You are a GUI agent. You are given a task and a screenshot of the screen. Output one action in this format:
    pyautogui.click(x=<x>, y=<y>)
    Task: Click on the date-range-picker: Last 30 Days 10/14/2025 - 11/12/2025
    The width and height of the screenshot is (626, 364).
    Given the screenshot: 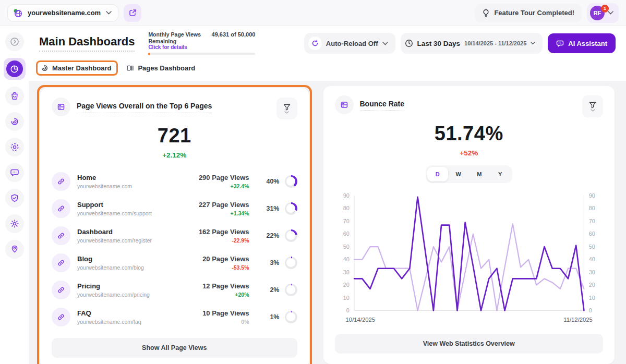 What is the action you would take?
    pyautogui.click(x=472, y=43)
    